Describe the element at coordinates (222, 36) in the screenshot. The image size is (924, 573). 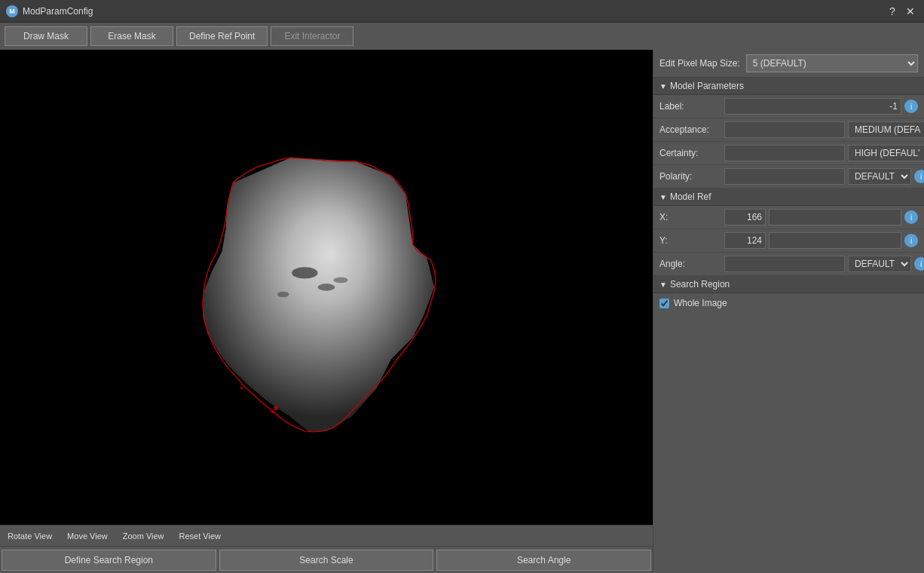
I see `define-ref-point-button: Define Ref Point` at that location.